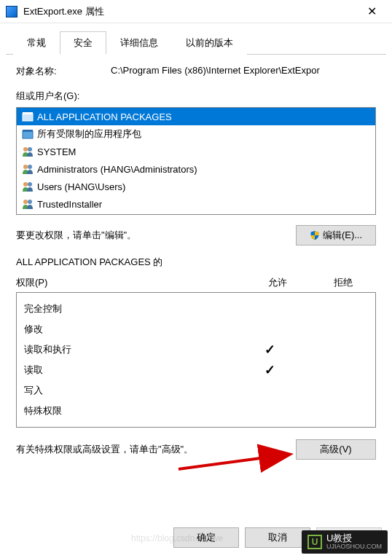 This screenshot has height=558, width=392. I want to click on cancel-button: 取消, so click(278, 538).